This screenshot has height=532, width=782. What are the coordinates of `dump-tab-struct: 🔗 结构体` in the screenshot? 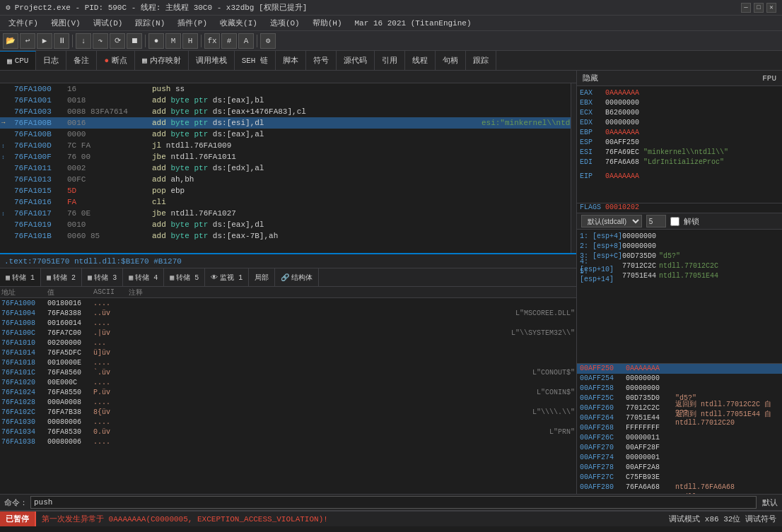 It's located at (297, 277).